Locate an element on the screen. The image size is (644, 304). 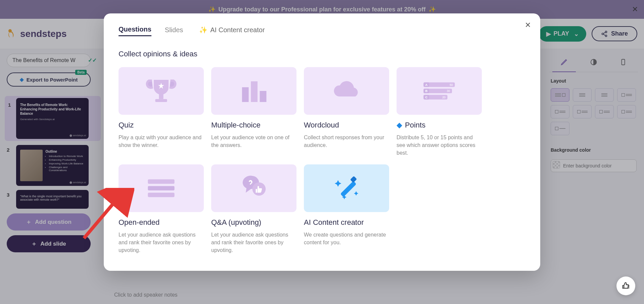
bar-chart-icon is located at coordinates (254, 91).